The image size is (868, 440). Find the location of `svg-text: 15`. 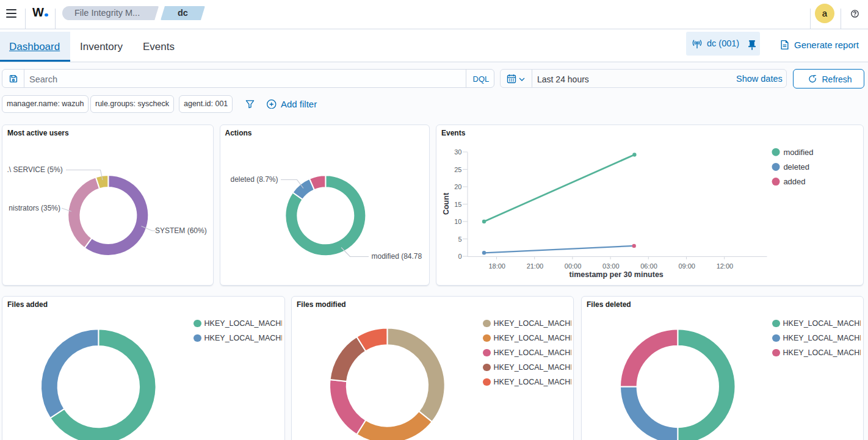

svg-text: 15 is located at coordinates (458, 204).